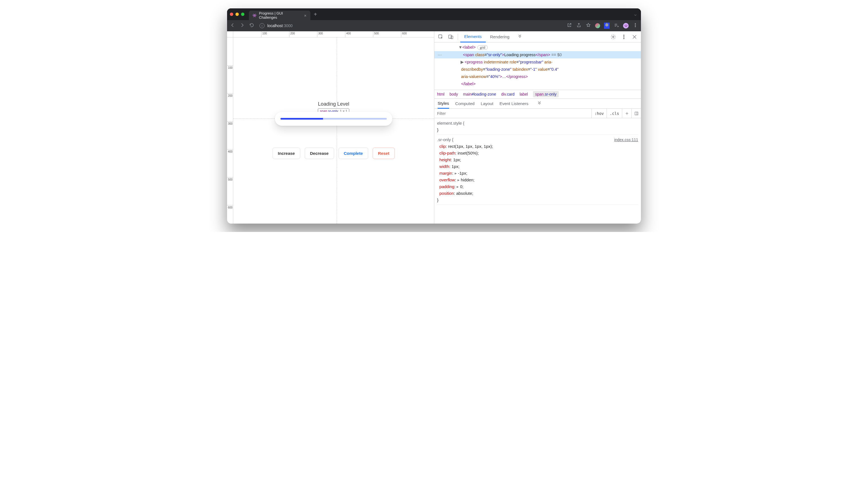 This screenshot has width=868, height=479. I want to click on new-style-rule-icon, so click(627, 113).